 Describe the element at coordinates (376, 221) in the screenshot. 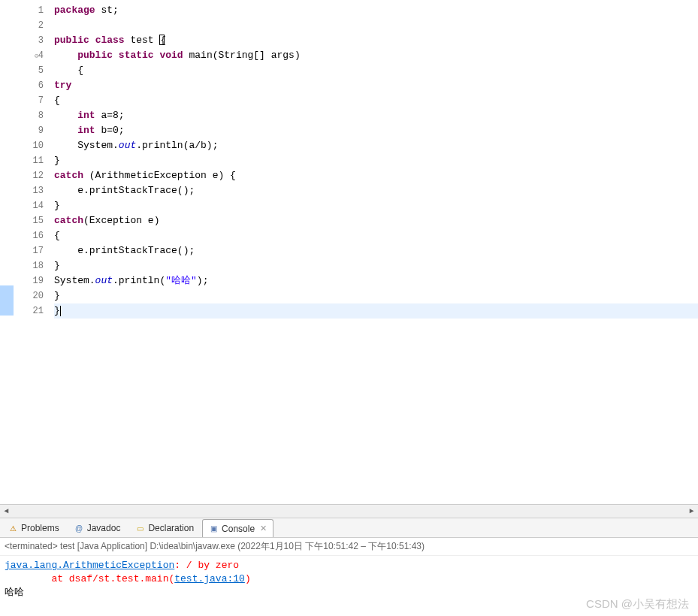

I see `code-line: catch(Exception e)` at that location.